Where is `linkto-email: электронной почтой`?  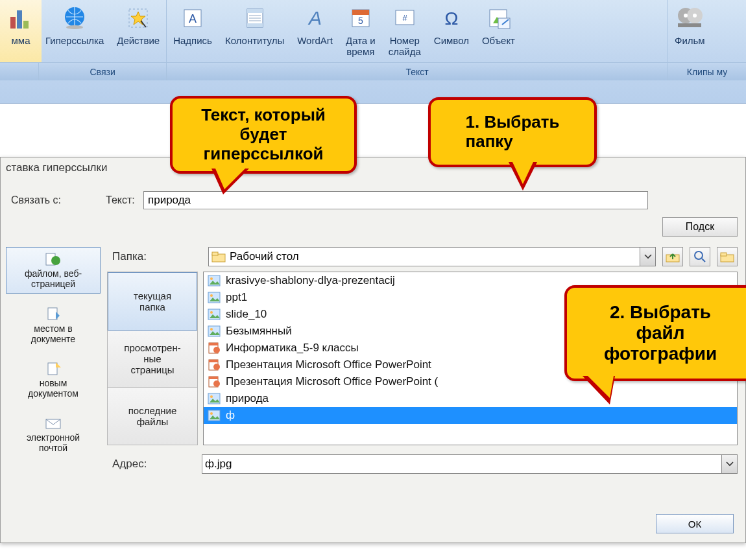
linkto-email: электронной почтой is located at coordinates (53, 434).